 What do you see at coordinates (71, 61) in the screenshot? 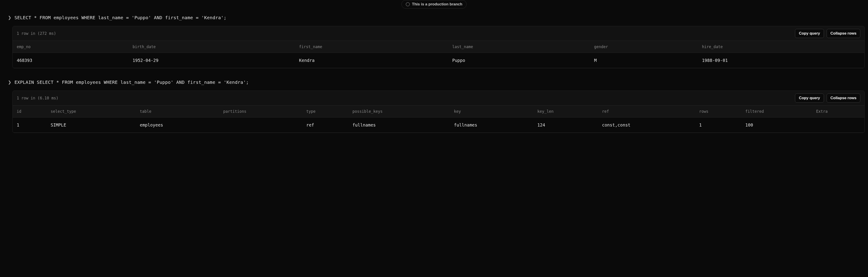
I see `table-cell: 468393` at bounding box center [71, 61].